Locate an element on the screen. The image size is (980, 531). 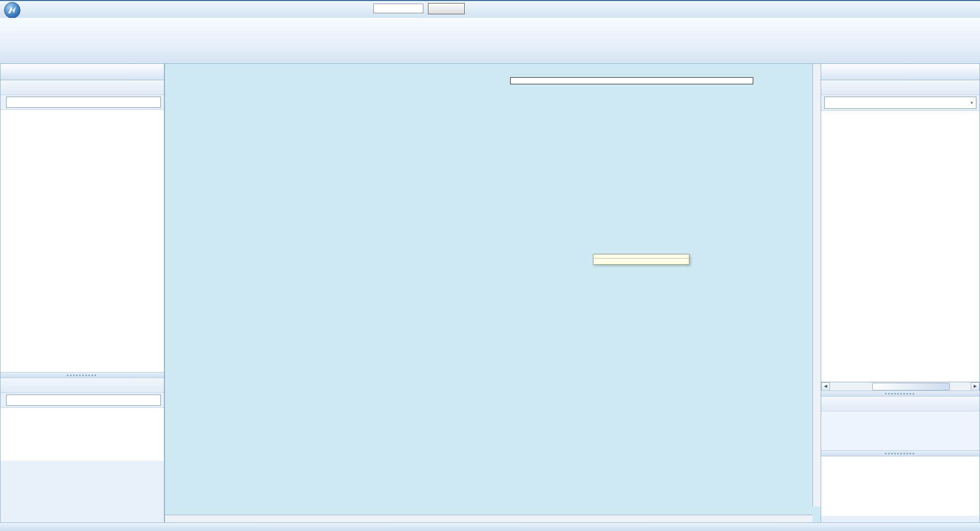
views-list is located at coordinates (82, 434).